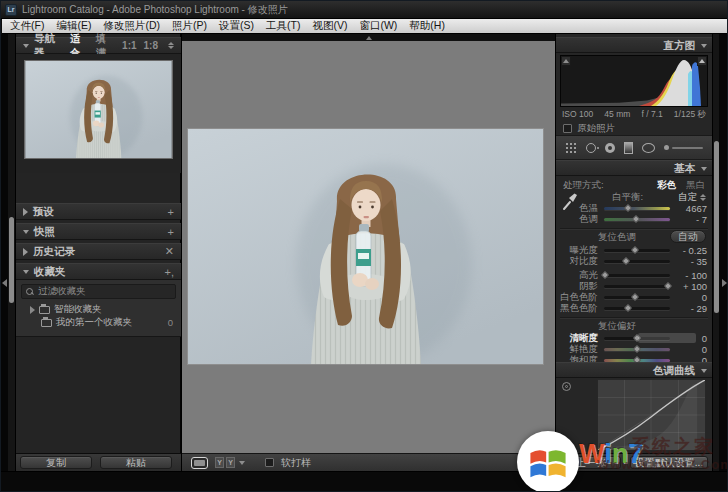  I want to click on collapse-up-icon, so click(369, 38).